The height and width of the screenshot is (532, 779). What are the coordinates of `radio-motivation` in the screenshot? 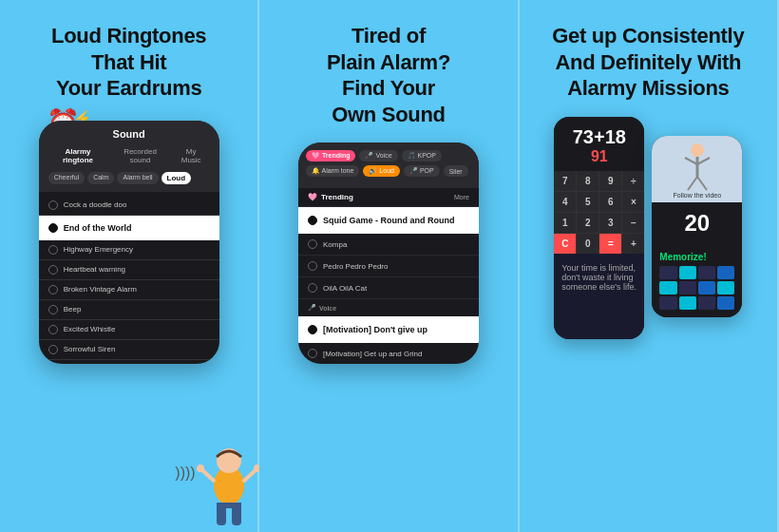 It's located at (313, 330).